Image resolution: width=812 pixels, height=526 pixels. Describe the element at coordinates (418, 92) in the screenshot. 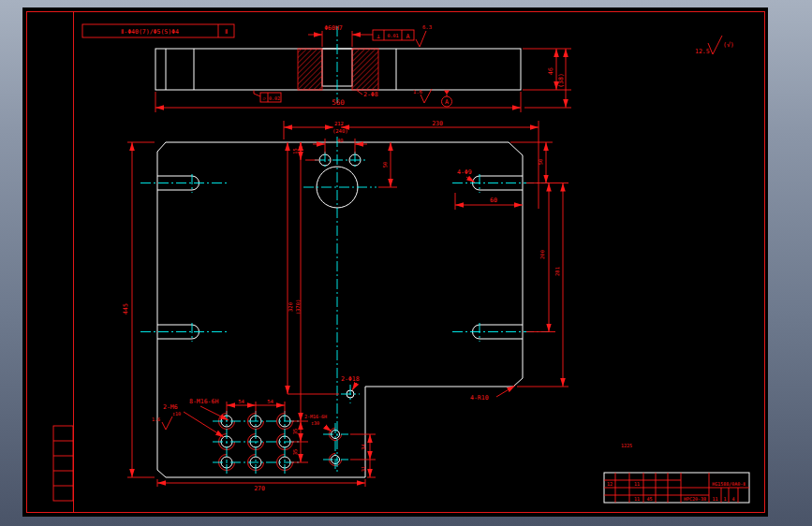

I see `roughness-bottom-value: 1.6` at that location.